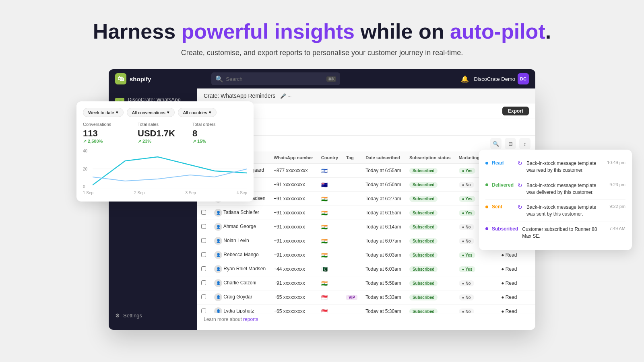 This screenshot has width=644, height=362. Describe the element at coordinates (240, 241) in the screenshot. I see `row-customer: 👤 Nolan Levin` at that location.